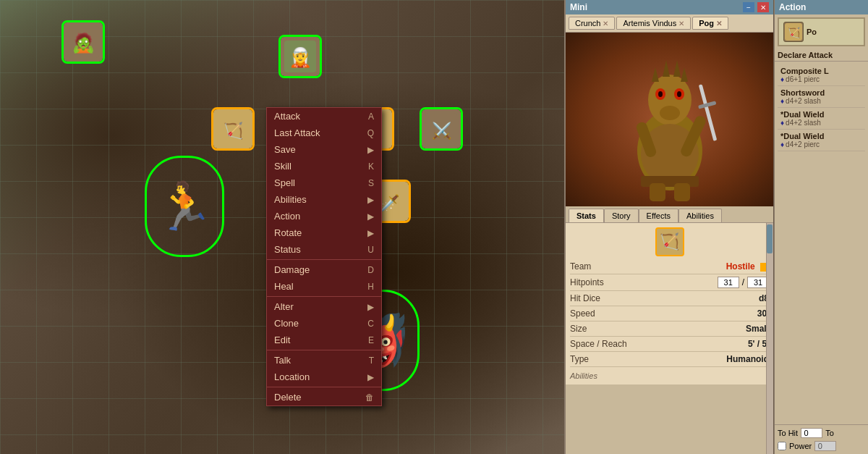 Image resolution: width=868 pixels, height=454 pixels. I want to click on hp-current: 31, so click(728, 282).